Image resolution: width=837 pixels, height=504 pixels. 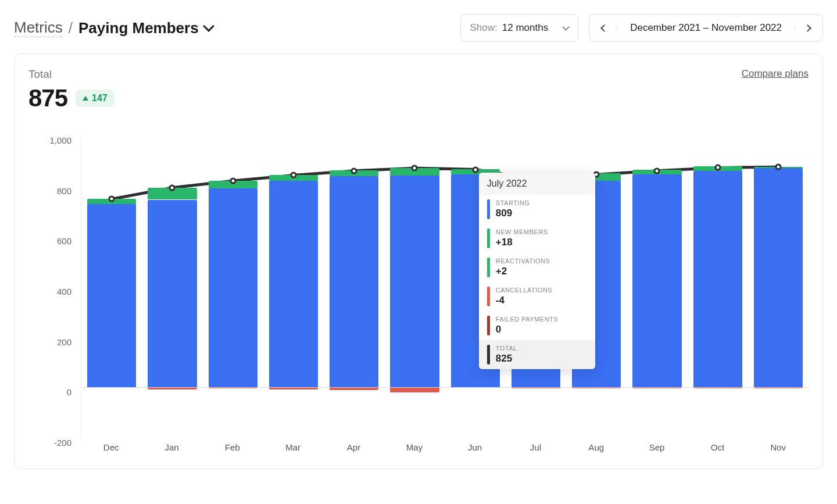 What do you see at coordinates (60, 141) in the screenshot?
I see `y-tick: 1,000` at bounding box center [60, 141].